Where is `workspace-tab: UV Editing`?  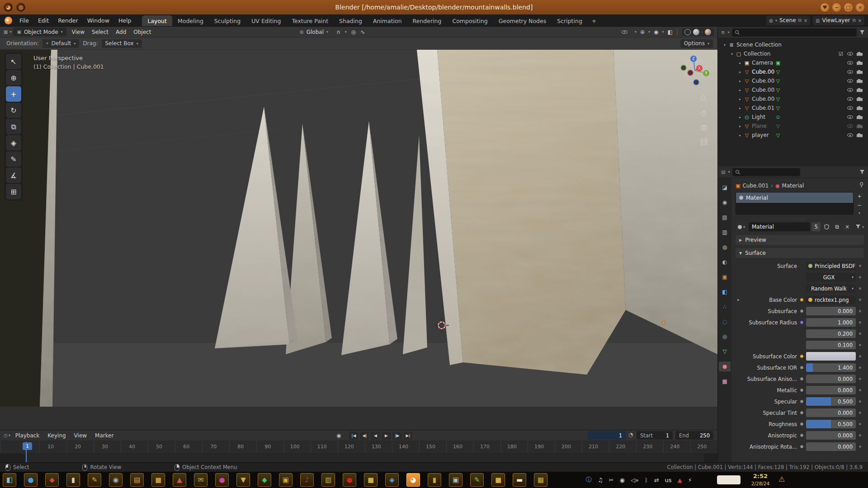
workspace-tab: UV Editing is located at coordinates (266, 21).